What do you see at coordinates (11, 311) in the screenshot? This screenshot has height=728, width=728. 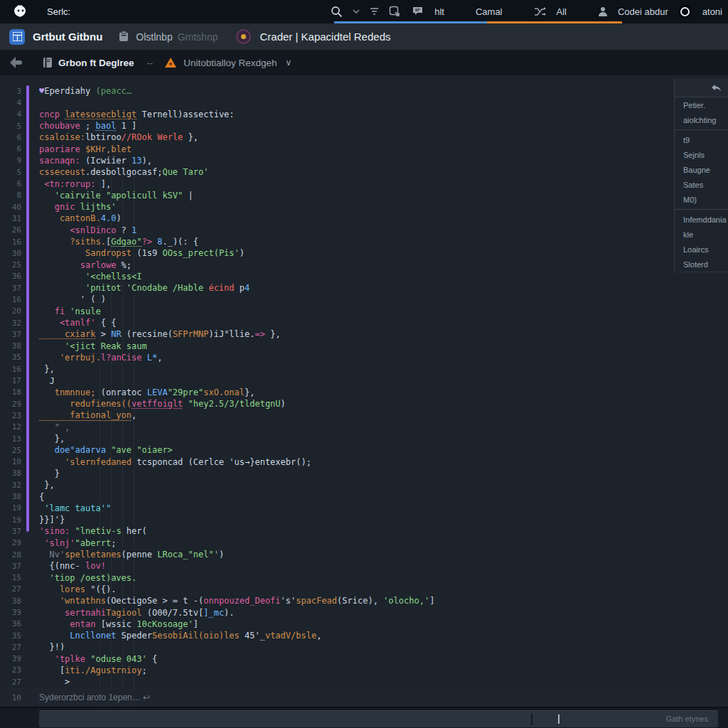 I see `line-number: 20` at bounding box center [11, 311].